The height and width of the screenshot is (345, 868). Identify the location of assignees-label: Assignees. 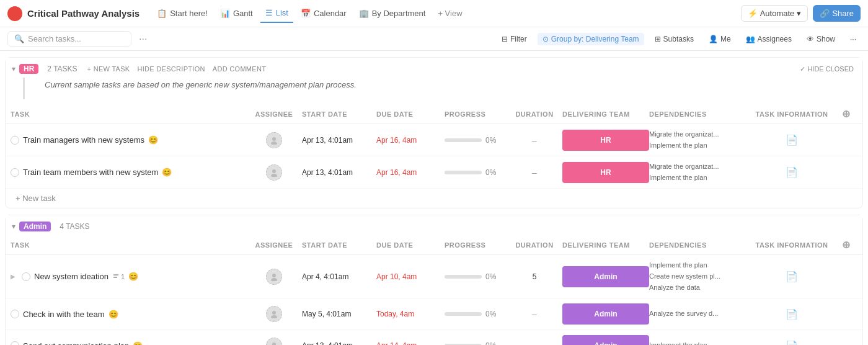
(775, 39).